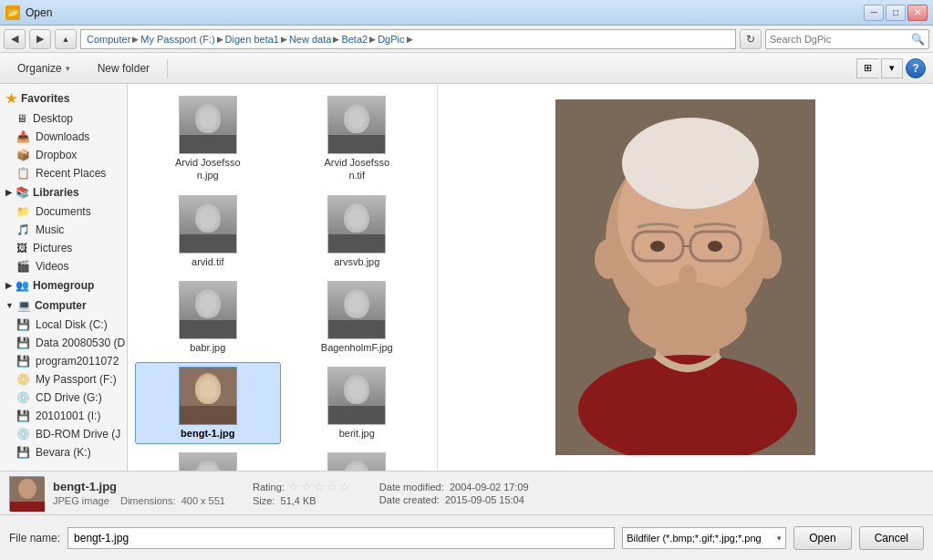 This screenshot has height=560, width=933. Describe the element at coordinates (64, 248) in the screenshot. I see `sidebar-item-pictures: 🖼 Pictures` at that location.